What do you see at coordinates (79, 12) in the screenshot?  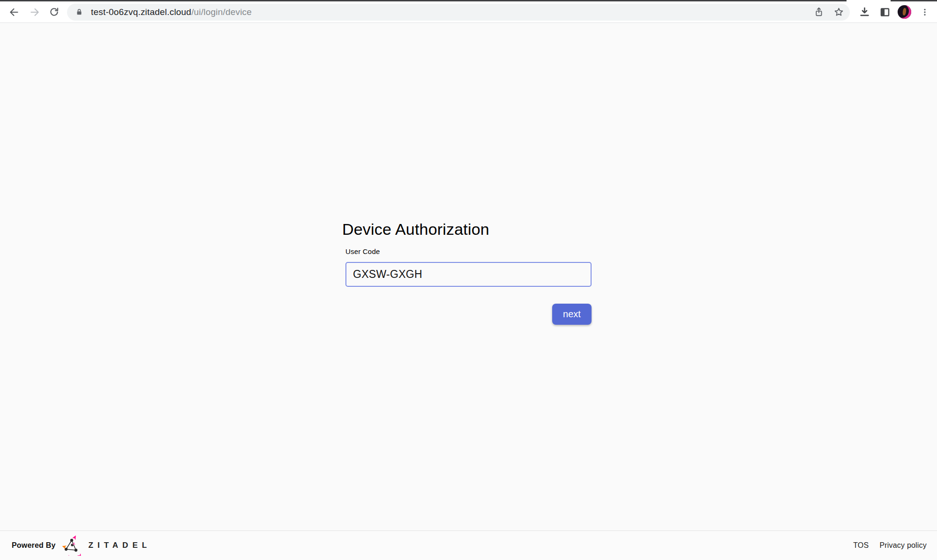 I see `lock-icon` at bounding box center [79, 12].